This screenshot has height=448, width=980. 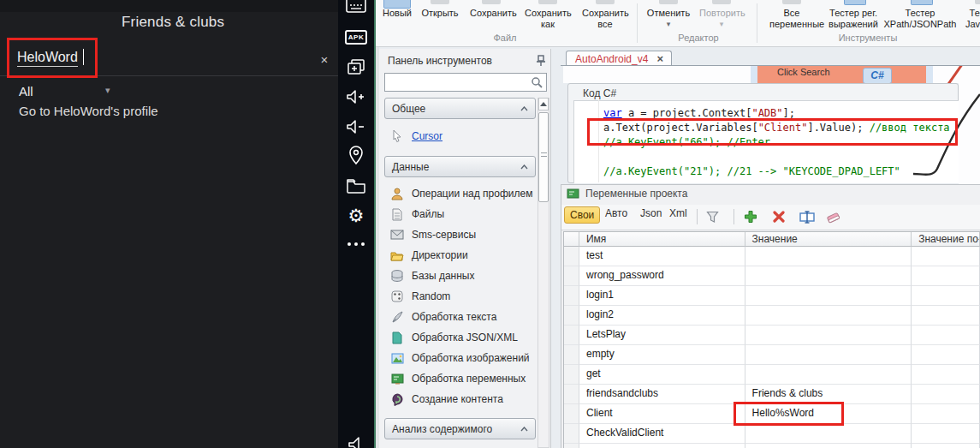 What do you see at coordinates (491, 2) in the screenshot?
I see `save-icon` at bounding box center [491, 2].